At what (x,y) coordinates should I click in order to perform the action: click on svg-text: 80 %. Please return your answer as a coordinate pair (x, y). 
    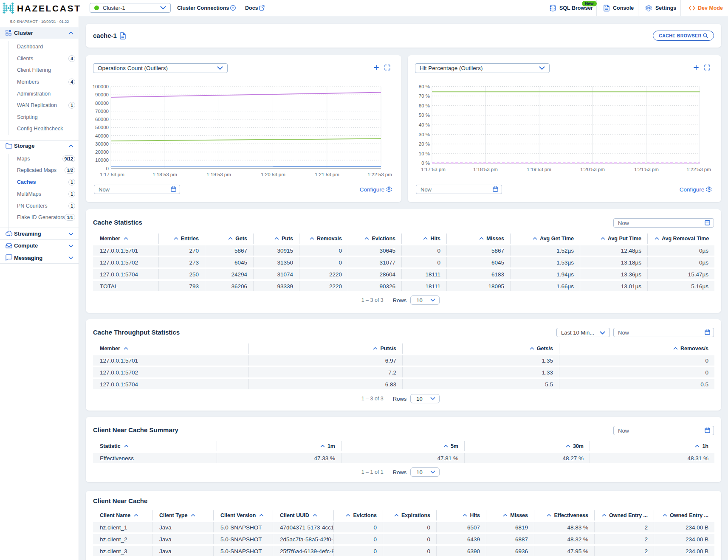
    Looking at the image, I should click on (424, 87).